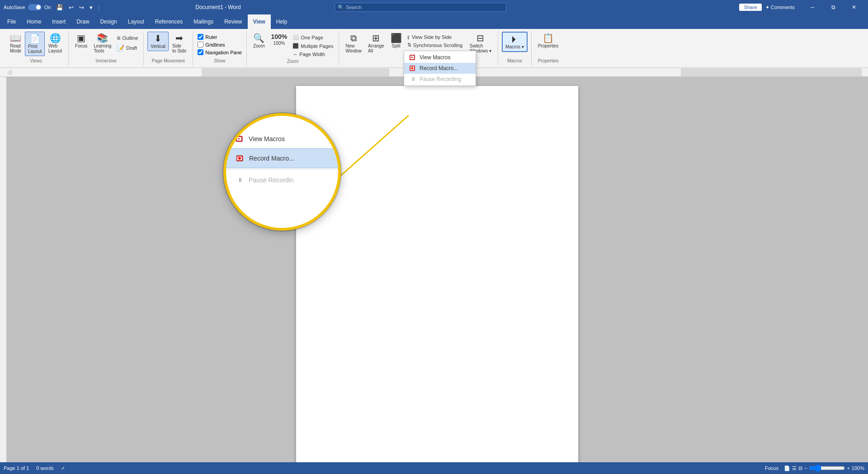 The image size is (868, 474). Describe the element at coordinates (440, 57) in the screenshot. I see `dropdown-view-macros: View Macros` at that location.